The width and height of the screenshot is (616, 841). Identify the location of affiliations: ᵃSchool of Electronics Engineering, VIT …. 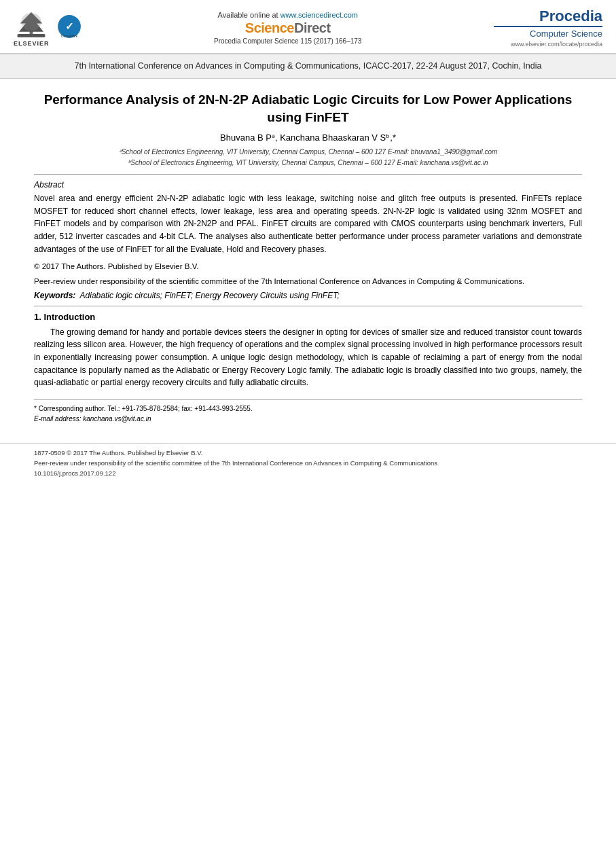
(308, 158).